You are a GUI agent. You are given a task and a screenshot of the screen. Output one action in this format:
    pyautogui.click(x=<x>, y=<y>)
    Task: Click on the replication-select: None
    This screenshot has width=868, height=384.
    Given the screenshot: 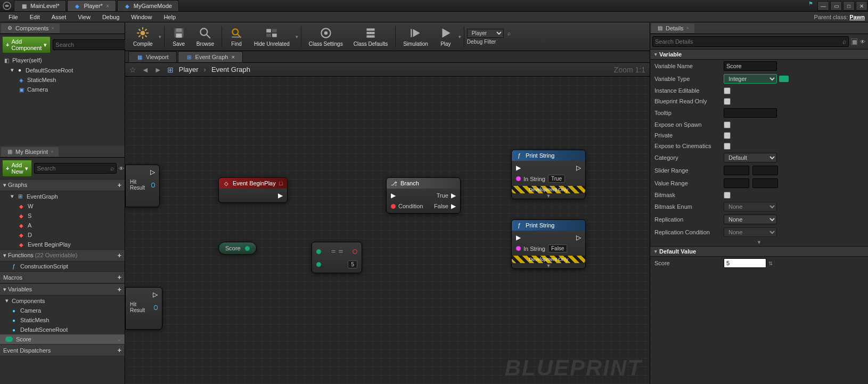 What is the action you would take?
    pyautogui.click(x=750, y=219)
    